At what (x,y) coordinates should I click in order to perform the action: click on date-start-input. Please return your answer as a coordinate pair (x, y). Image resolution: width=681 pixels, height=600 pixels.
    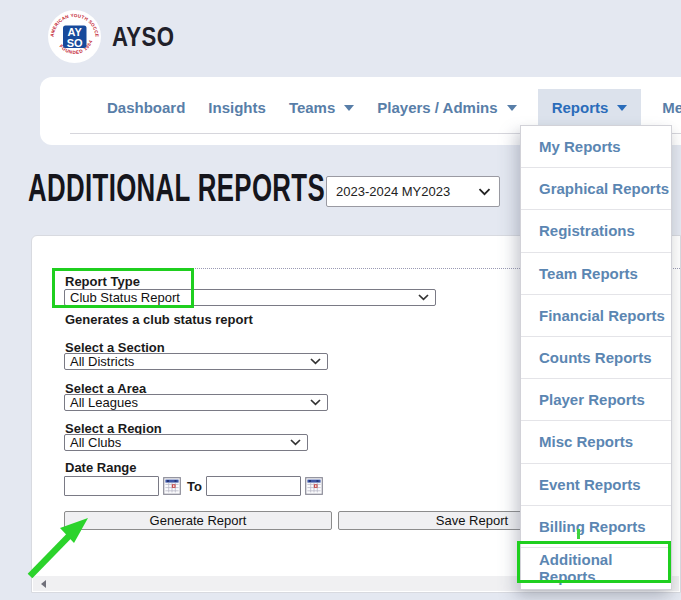
    Looking at the image, I should click on (112, 486).